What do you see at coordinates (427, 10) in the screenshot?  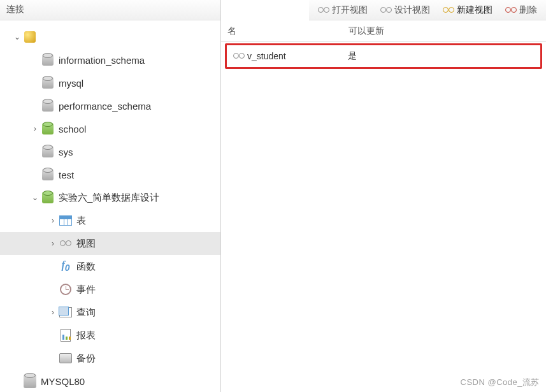 I see `top-toolbar: 打开视图 设计视图 新建视图 删除` at bounding box center [427, 10].